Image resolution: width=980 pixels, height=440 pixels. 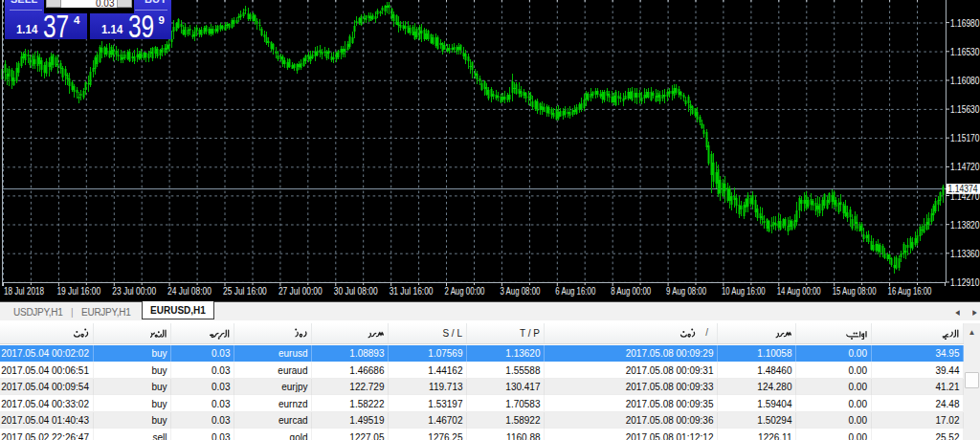 I want to click on svg-text: 1.16980, so click(x=965, y=23).